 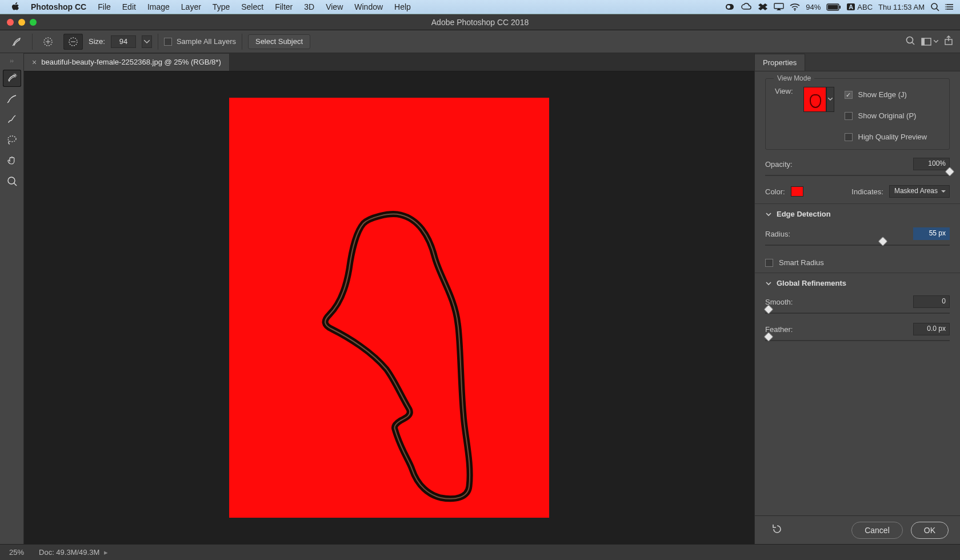 I want to click on menu-filter: Filter, so click(x=283, y=7).